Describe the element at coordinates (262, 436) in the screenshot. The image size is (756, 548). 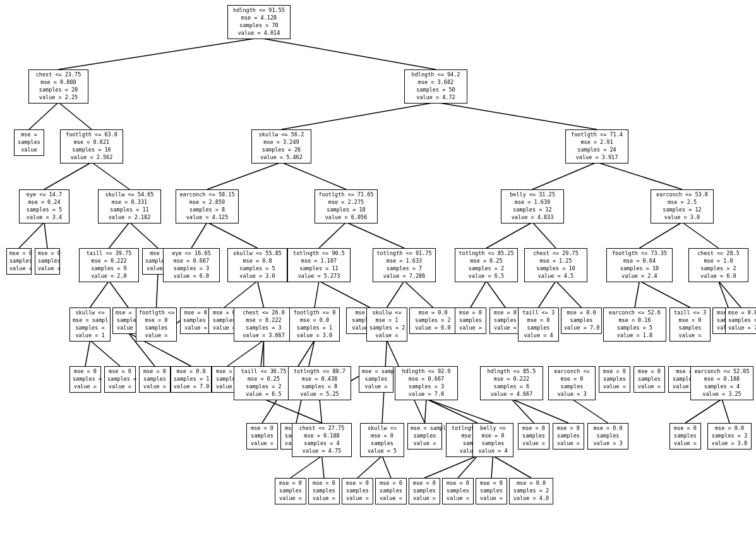
I see `tree-node-n49: mse = 0samplesvalue =` at that location.